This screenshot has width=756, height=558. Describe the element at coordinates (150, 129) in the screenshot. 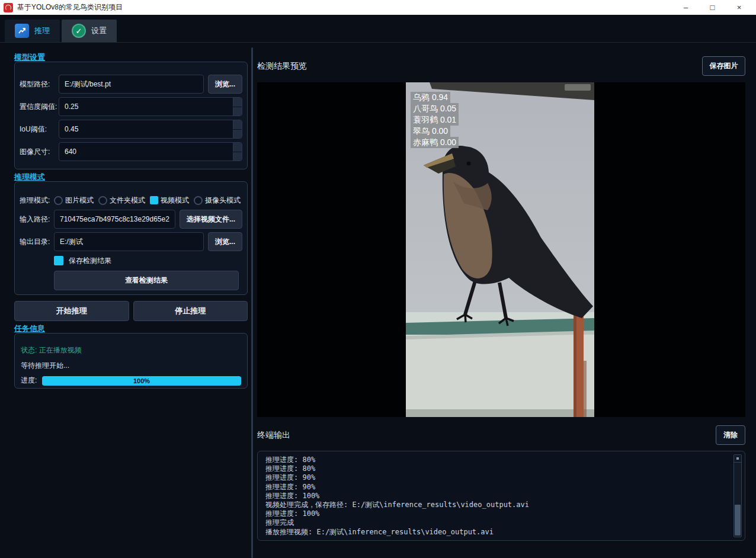

I see `iou-spinner` at that location.